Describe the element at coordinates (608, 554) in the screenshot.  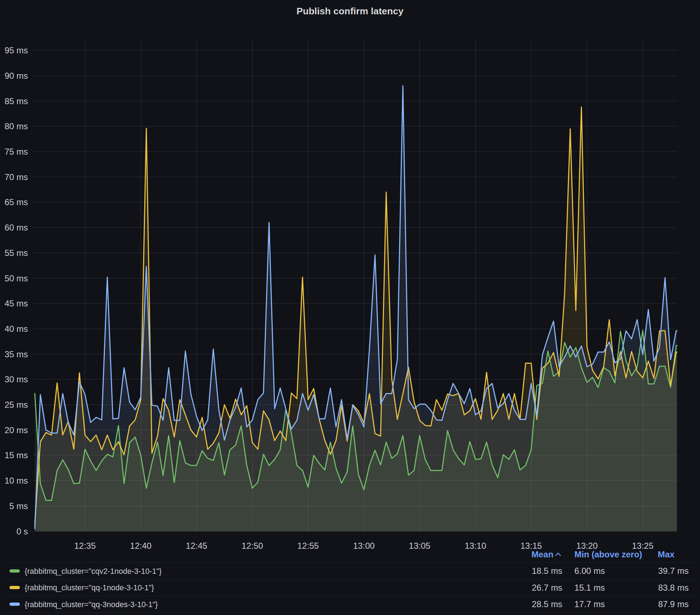
I see `svg-text: Min (above zero)` at that location.